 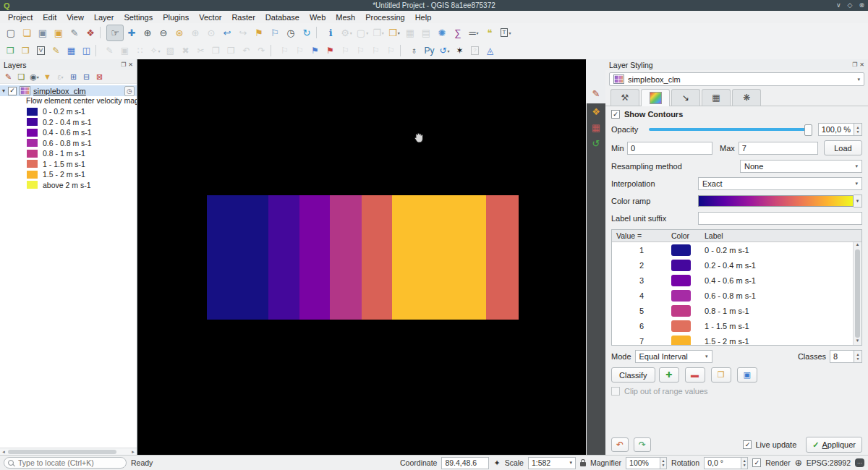 What do you see at coordinates (10, 51) in the screenshot?
I see `new-geopackage-layer-icon: ❒` at bounding box center [10, 51].